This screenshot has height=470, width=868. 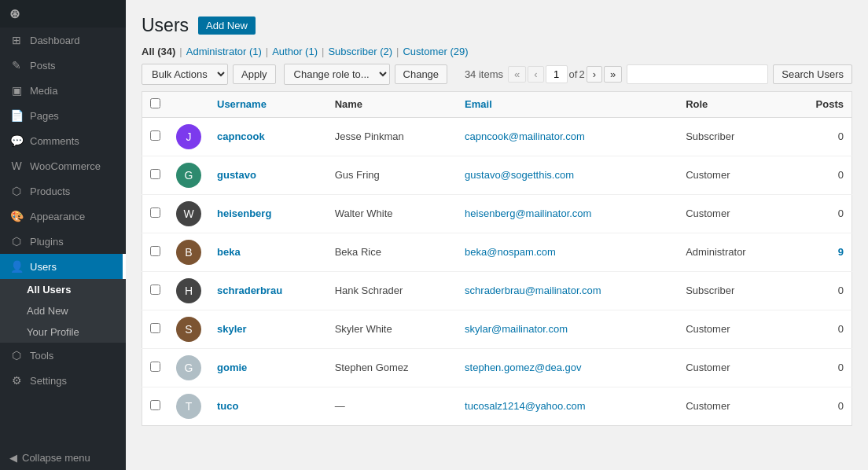 I want to click on filter-tab-customer: Customer (29), so click(x=436, y=52).